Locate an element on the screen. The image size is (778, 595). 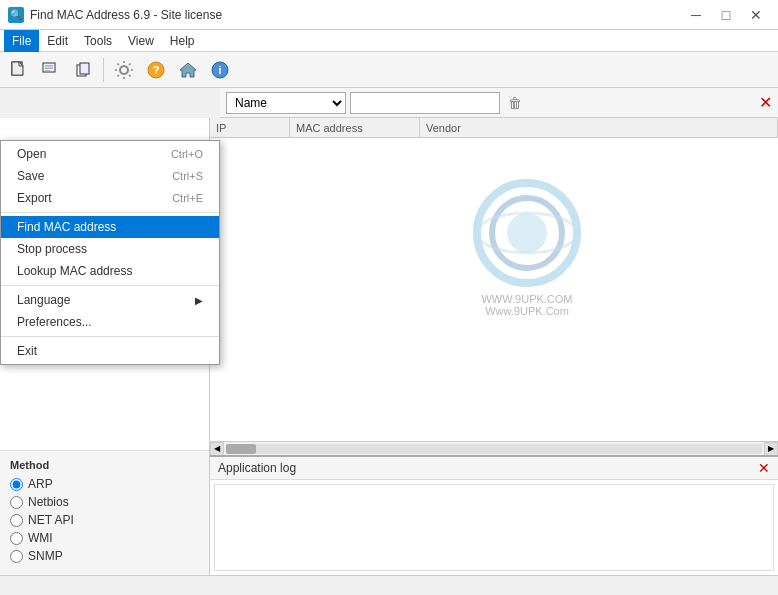
menu-exit: Exit is located at coordinates (110, 351).